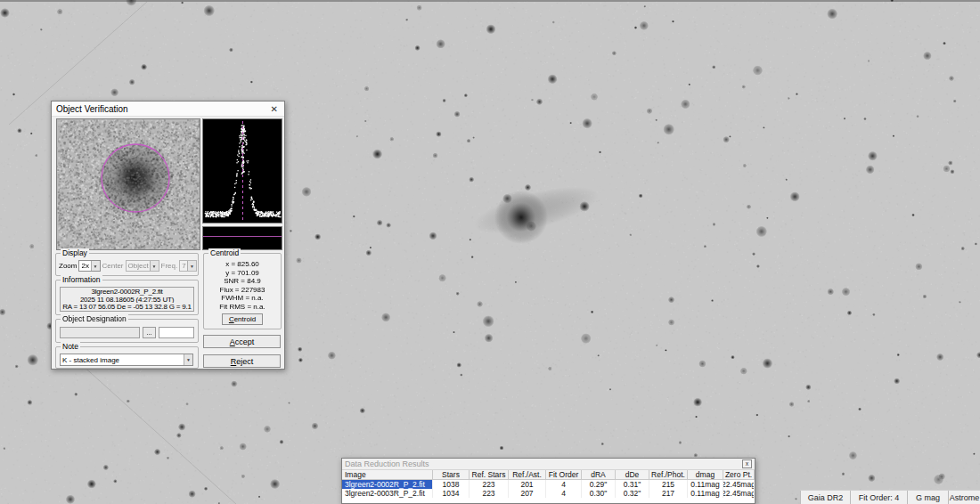 Image resolution: width=980 pixels, height=504 pixels. I want to click on info-datetime: 2025 11 08.18605 (4:27:55 UT), so click(127, 299).